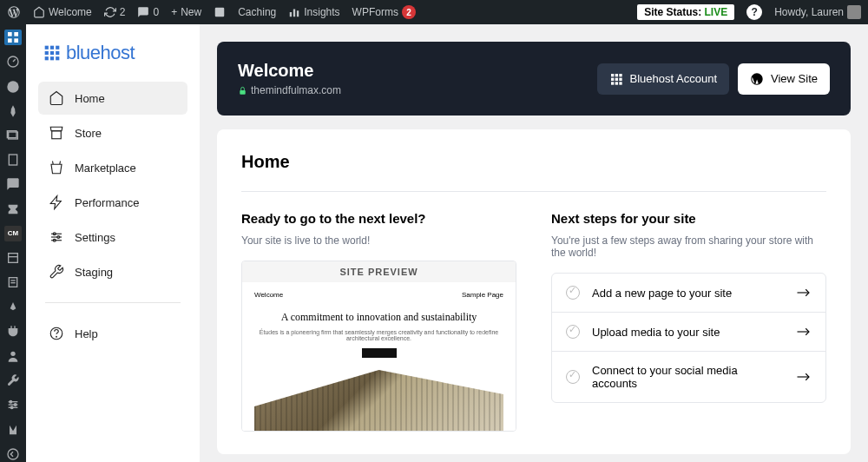 The width and height of the screenshot is (868, 462). Describe the element at coordinates (378, 346) in the screenshot. I see `site-preview: SITE PREVIEW WelcomeSample Page A commit…` at that location.